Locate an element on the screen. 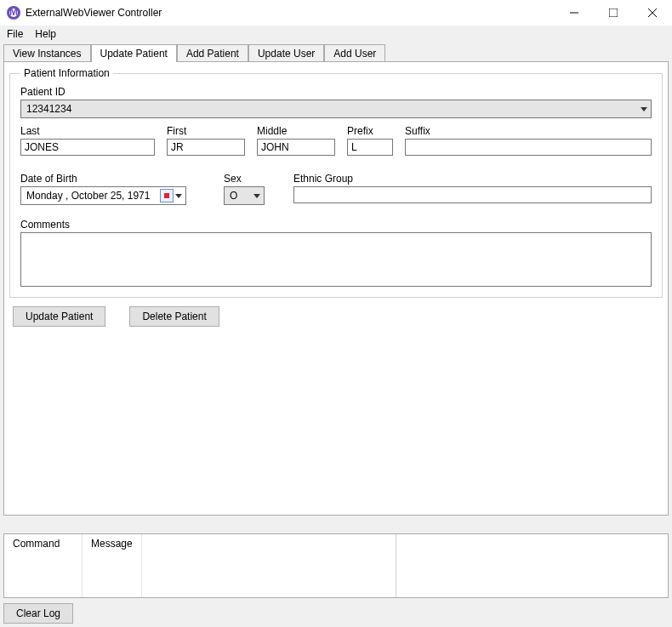  calendar-icon is located at coordinates (167, 196).